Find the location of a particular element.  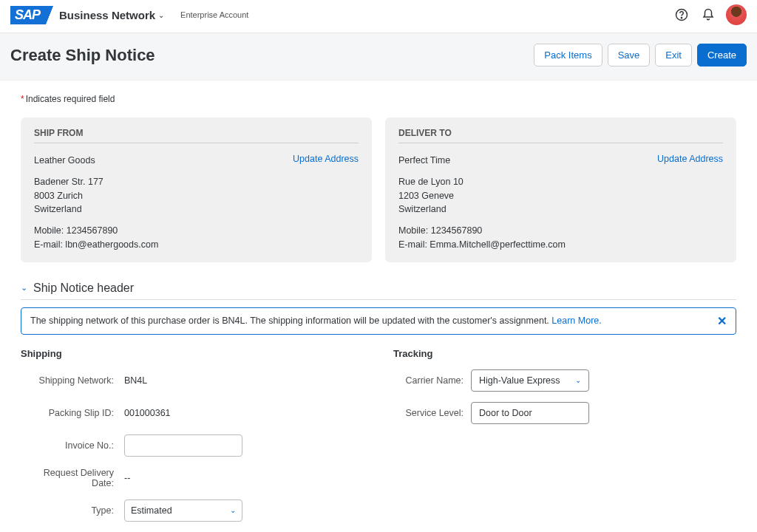

exit-button: Exit is located at coordinates (673, 55).